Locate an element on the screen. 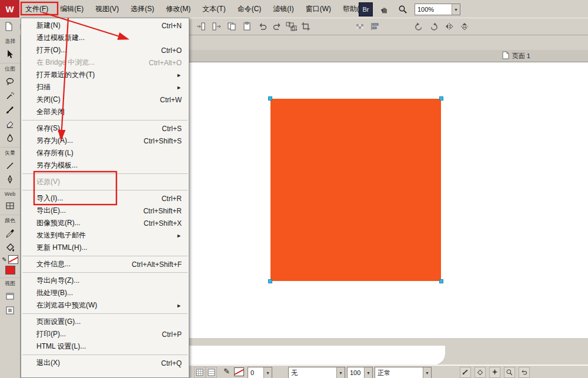  eraser-tool-icon is located at coordinates (10, 123).